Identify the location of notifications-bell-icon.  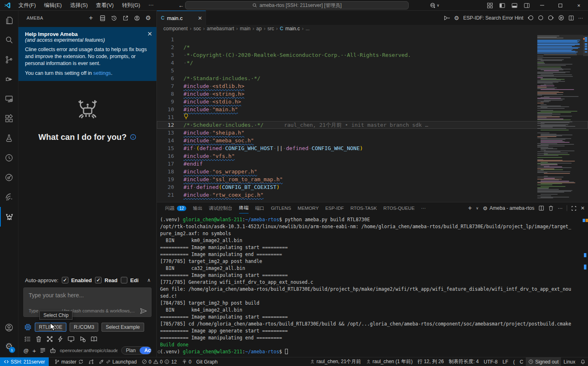
(583, 362).